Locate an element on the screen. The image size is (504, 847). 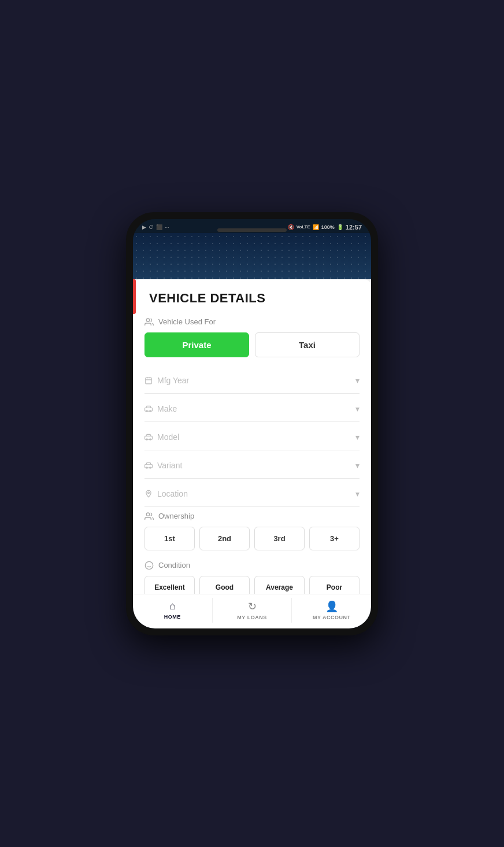
condition-good: Good is located at coordinates (224, 585).